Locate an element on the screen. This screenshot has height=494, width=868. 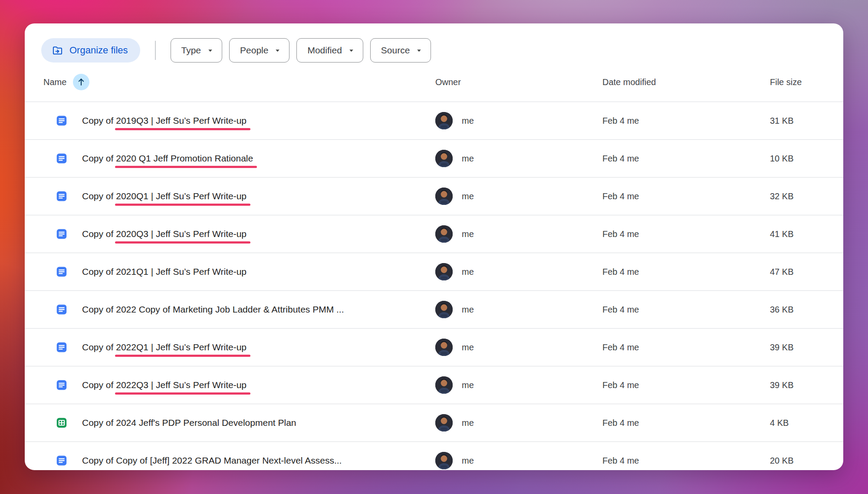
size-label: 47 KB is located at coordinates (806, 272).